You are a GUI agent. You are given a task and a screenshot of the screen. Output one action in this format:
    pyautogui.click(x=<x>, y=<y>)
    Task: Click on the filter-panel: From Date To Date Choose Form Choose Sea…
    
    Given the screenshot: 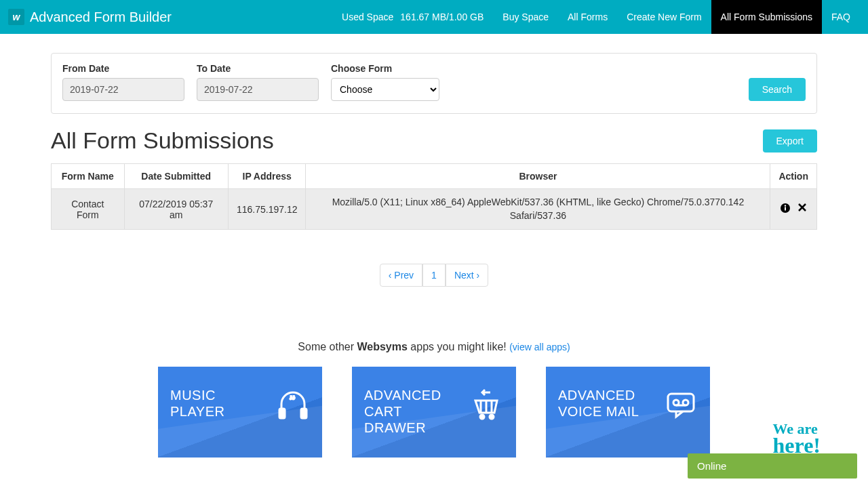 What is the action you would take?
    pyautogui.click(x=434, y=83)
    